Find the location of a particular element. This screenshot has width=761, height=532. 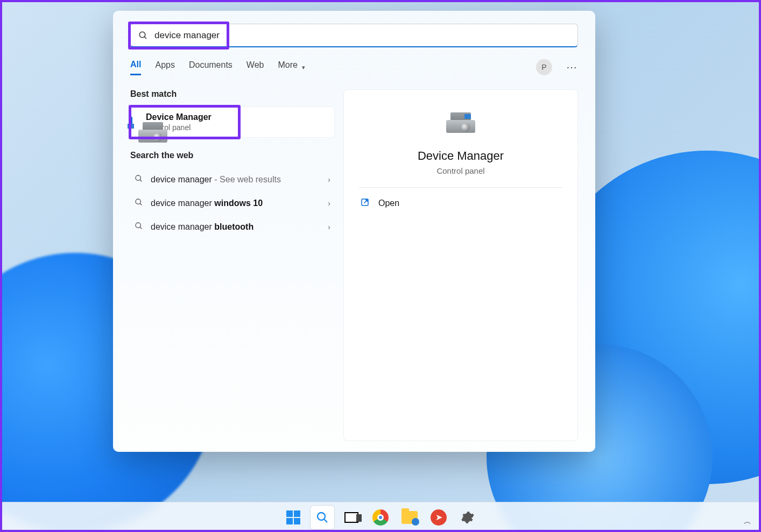

taskbar-taskview-button is located at coordinates (351, 517).